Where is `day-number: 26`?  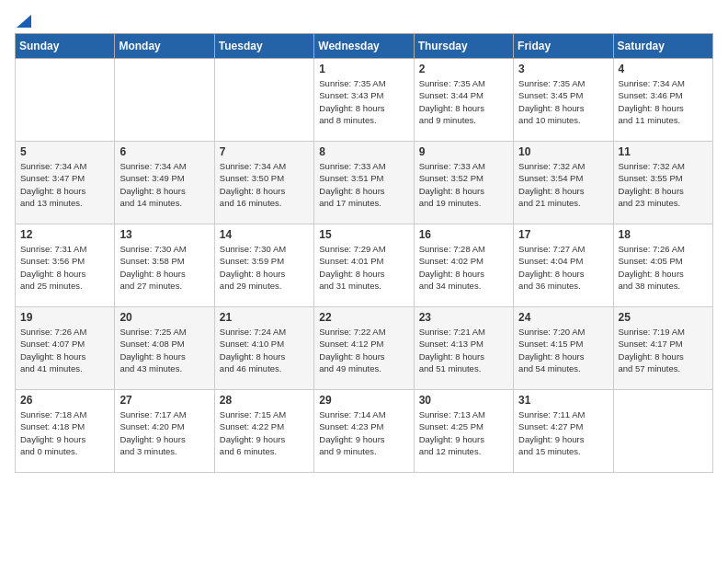 day-number: 26 is located at coordinates (64, 400).